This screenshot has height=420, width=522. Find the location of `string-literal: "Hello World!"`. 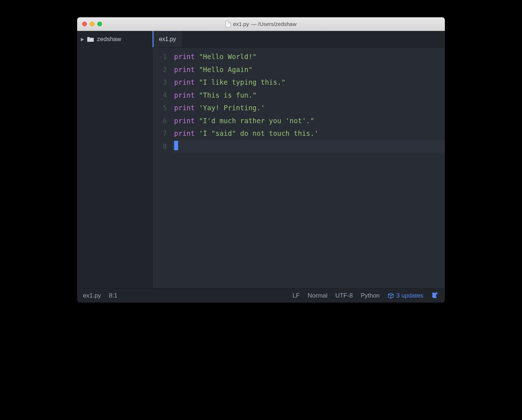

string-literal: "Hello World!" is located at coordinates (228, 57).